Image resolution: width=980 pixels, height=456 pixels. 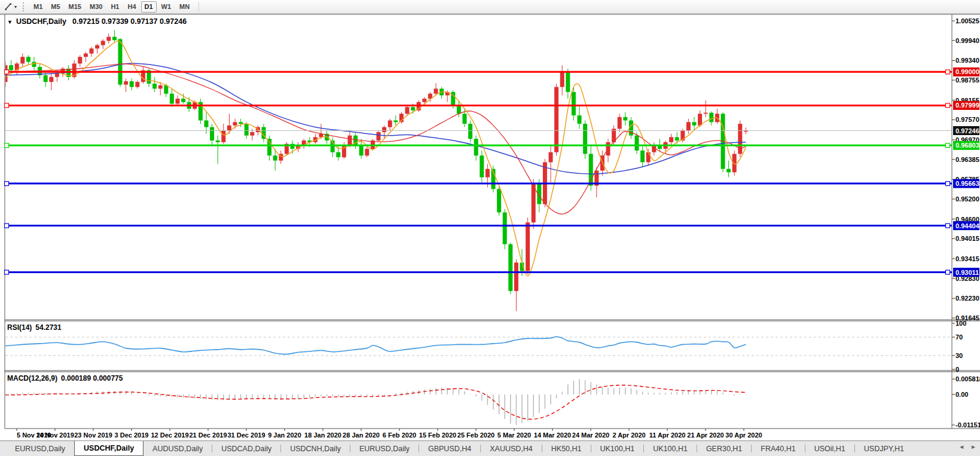 I want to click on chart-tab-usdjpy-h1: USDJPY,H1, so click(x=884, y=448).